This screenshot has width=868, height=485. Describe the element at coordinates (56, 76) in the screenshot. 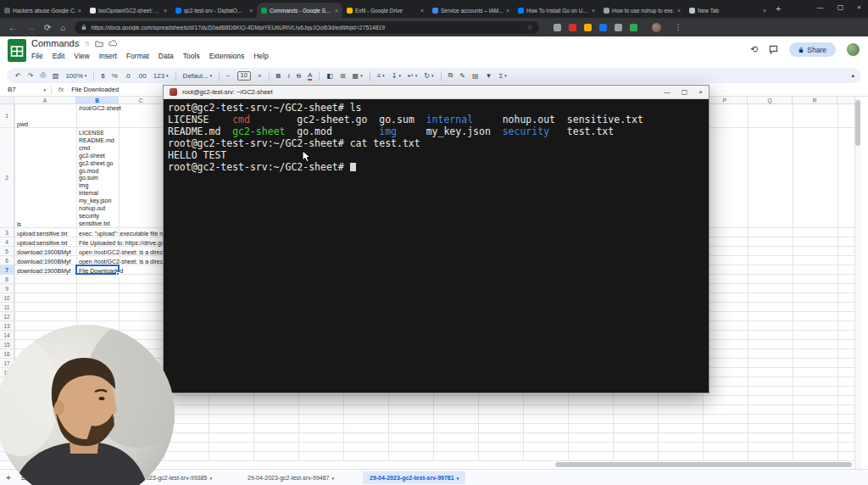

I see `paint-format-icon: ▧` at that location.